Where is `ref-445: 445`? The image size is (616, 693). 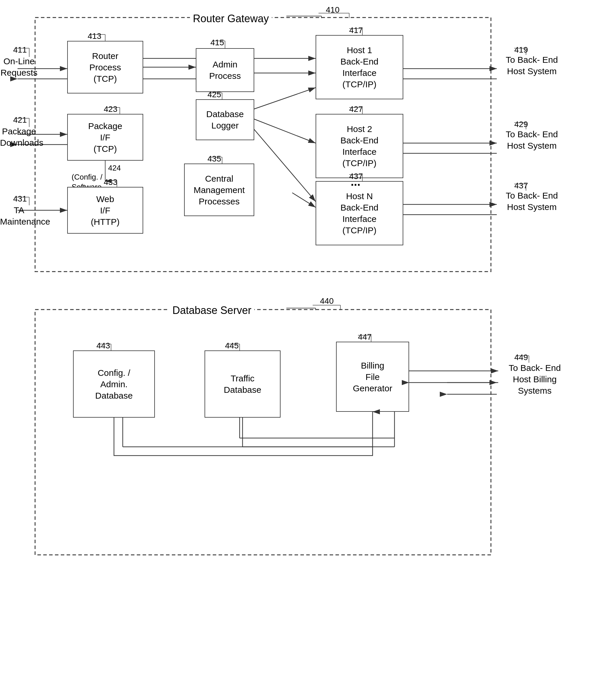 ref-445: 445 is located at coordinates (232, 346).